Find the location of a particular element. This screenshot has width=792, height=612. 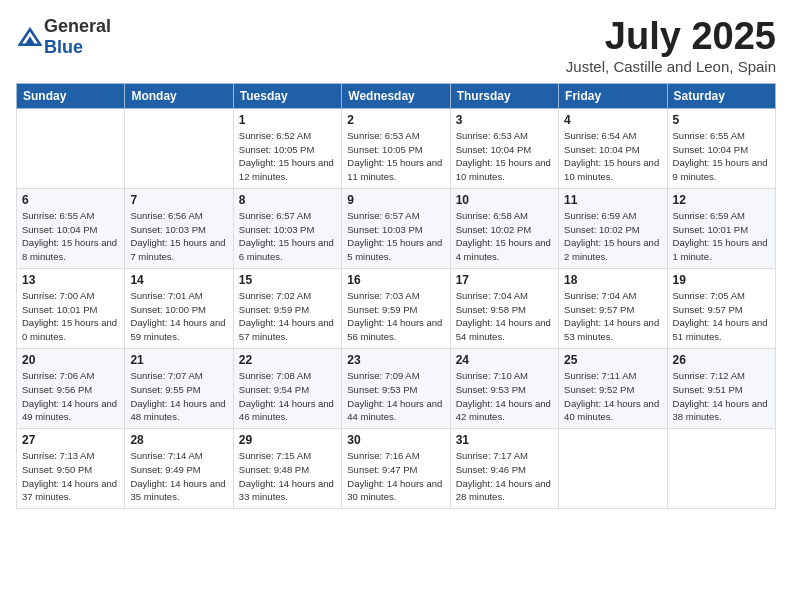

day-number: 20 is located at coordinates (70, 360).